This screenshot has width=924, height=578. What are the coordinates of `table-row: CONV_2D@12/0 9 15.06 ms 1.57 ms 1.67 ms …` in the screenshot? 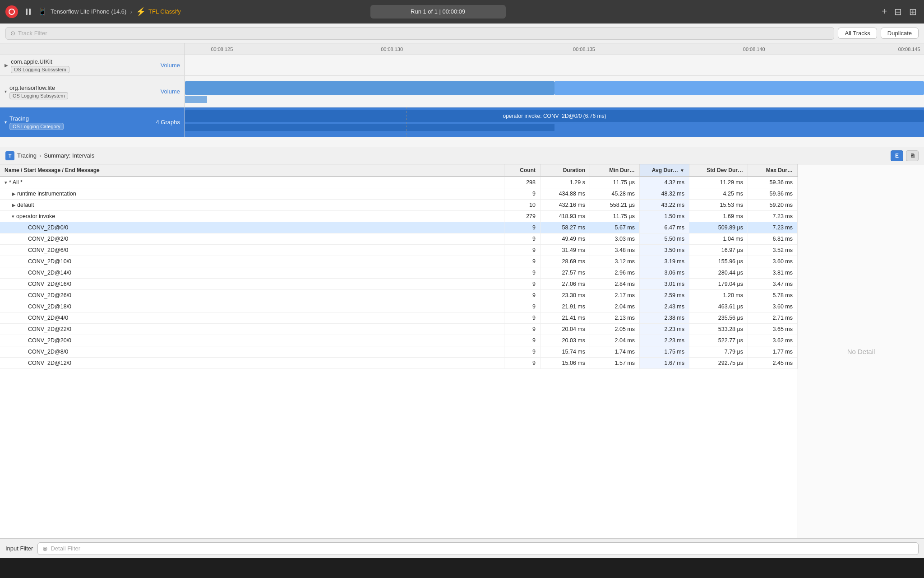 It's located at (399, 363).